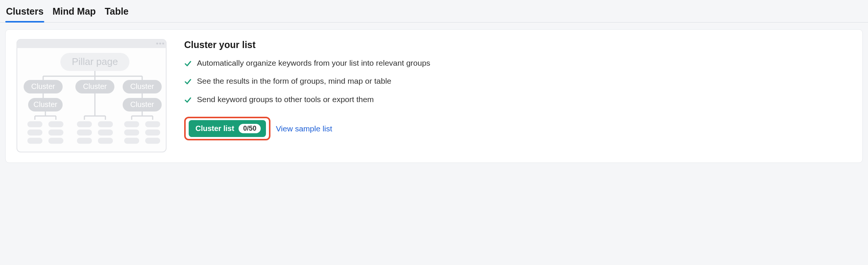  What do you see at coordinates (518, 64) in the screenshot?
I see `feature-item: Automatically organize keywords from you…` at bounding box center [518, 64].